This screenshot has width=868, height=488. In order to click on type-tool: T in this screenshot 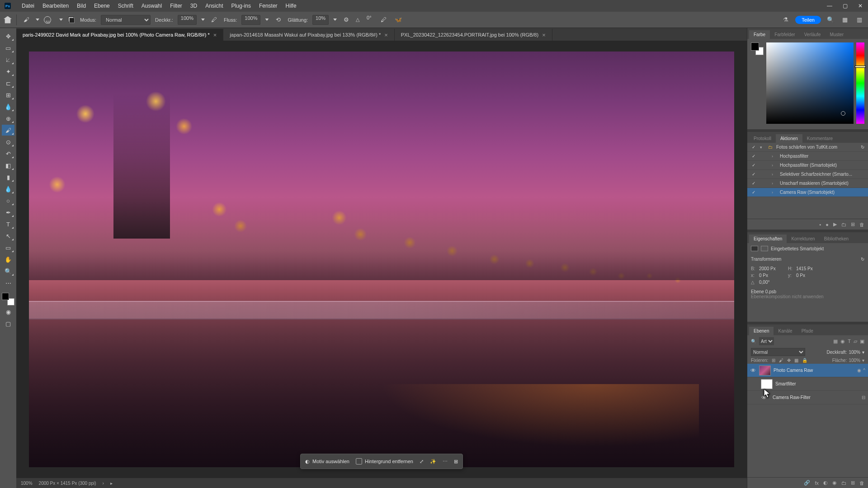, I will do `click(8, 224)`.